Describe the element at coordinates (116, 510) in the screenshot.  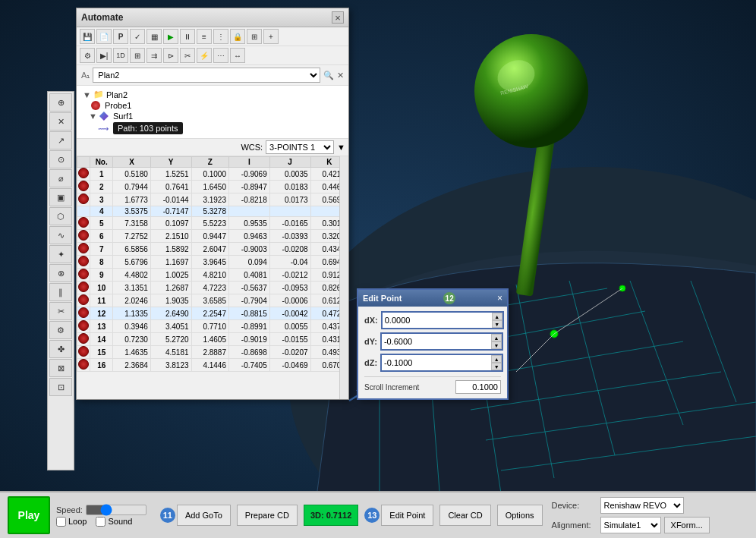
I see `speed-slider` at that location.